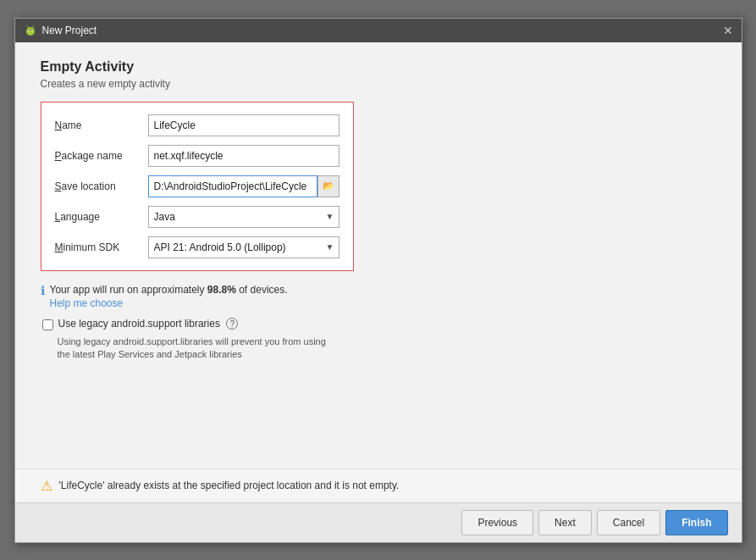 This screenshot has height=560, width=756. I want to click on minimum-sdk-row: Minimum SDK API 16: Android 4.1 (Jelly B…, so click(197, 247).